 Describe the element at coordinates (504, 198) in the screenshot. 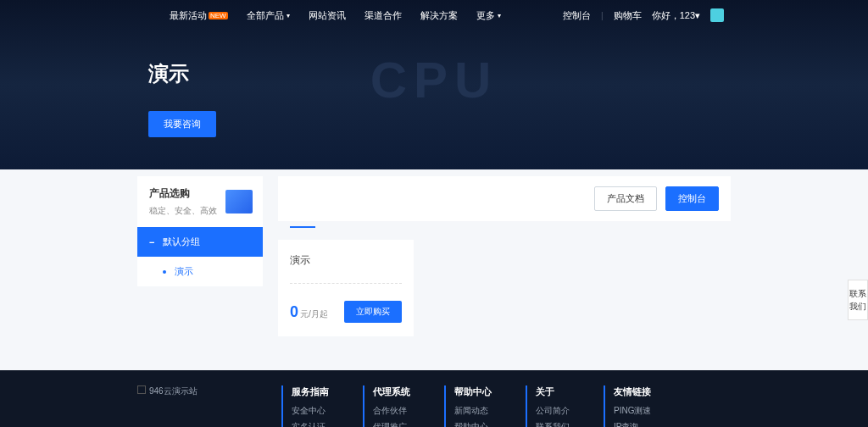

I see `content-toolbar: 产品文档 控制台` at that location.